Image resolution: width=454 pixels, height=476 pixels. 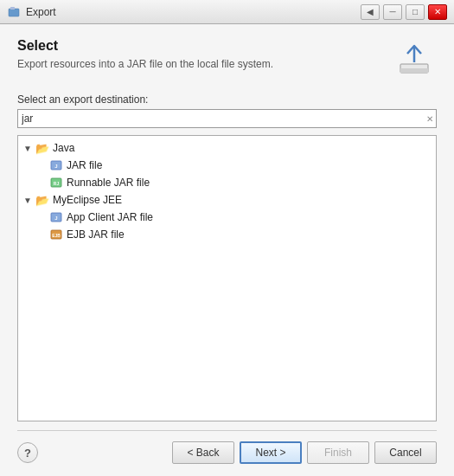 I want to click on maximize-button: □, so click(x=415, y=12).